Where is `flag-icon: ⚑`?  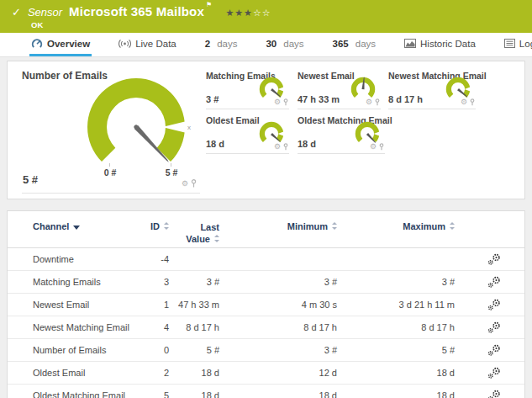 flag-icon: ⚑ is located at coordinates (208, 5).